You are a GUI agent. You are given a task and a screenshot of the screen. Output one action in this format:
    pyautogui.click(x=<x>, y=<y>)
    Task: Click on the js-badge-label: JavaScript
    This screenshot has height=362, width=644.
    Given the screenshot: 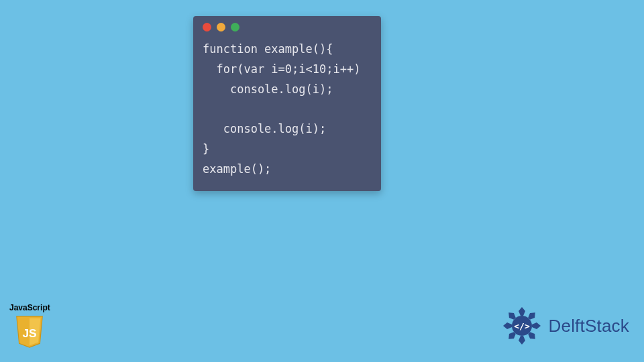 What is the action you would take?
    pyautogui.click(x=30, y=308)
    